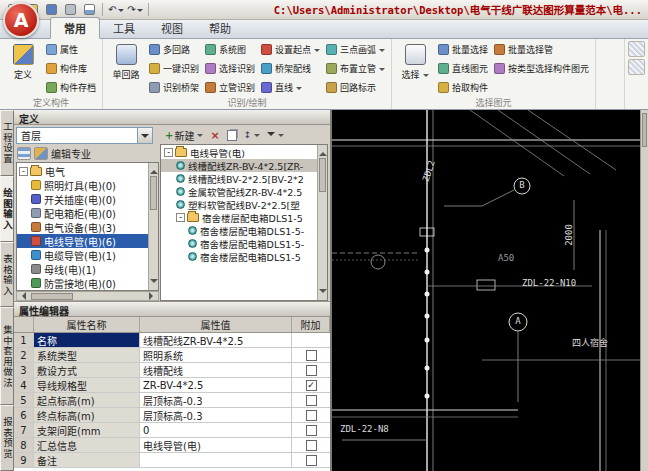  What do you see at coordinates (87, 445) in the screenshot?
I see `property-name-cell: 汇总信息` at bounding box center [87, 445].